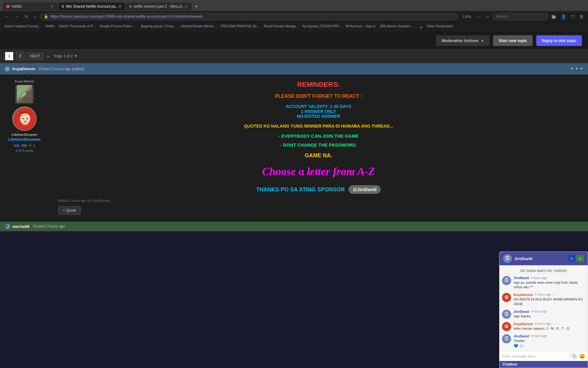  What do you see at coordinates (318, 126) in the screenshot?
I see `quoted-block: QUOTED KO NALANG YUNG WINNER PARA DI HUM…` at bounding box center [318, 126].